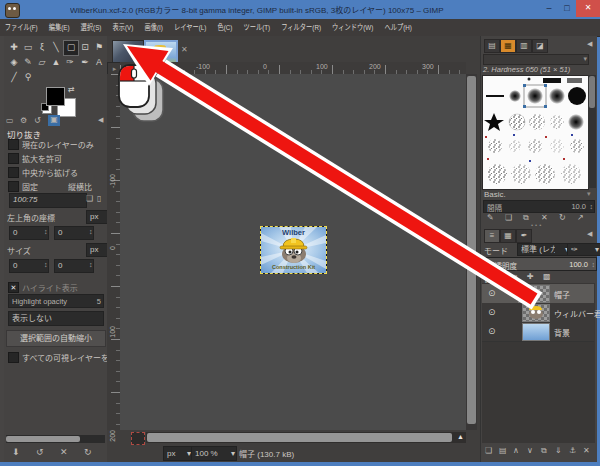 Image resolution: width=600 pixels, height=466 pixels. Describe the element at coordinates (43, 439) in the screenshot. I see `tool-options-scrollbar-thumb` at that location.